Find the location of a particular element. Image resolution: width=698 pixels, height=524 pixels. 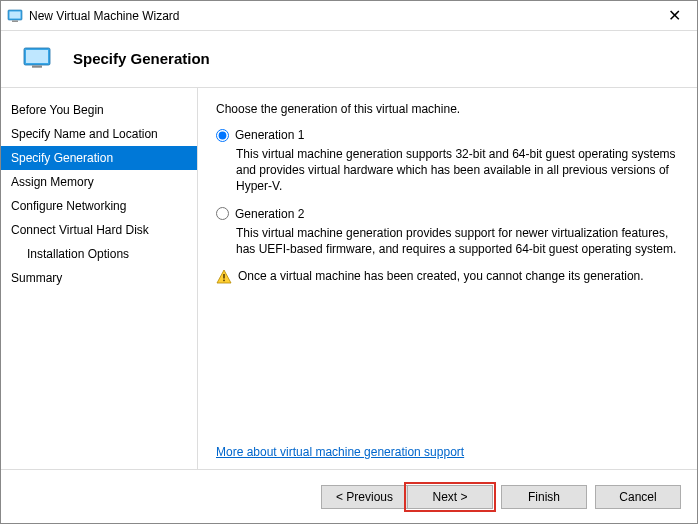

page-title: Specify Generation is located at coordinates (142, 58).